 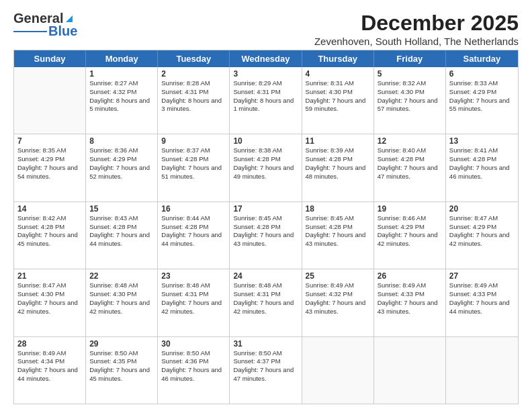 I want to click on calendar-cell-r4-c3: 31Sunrise: 8:50 AMSunset: 4:37 PMDayligh…, so click(x=266, y=371).